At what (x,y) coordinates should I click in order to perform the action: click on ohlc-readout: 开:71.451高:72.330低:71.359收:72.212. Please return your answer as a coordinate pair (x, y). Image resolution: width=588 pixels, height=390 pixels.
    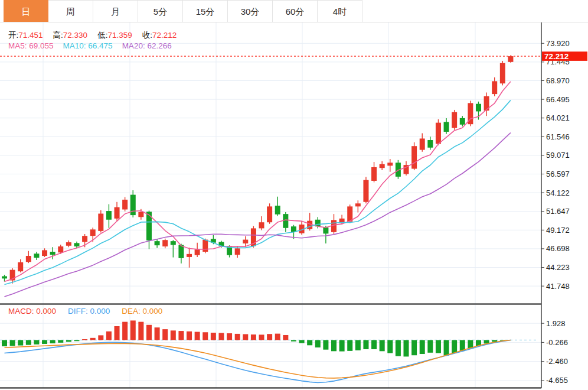
    Looking at the image, I should click on (97, 35).